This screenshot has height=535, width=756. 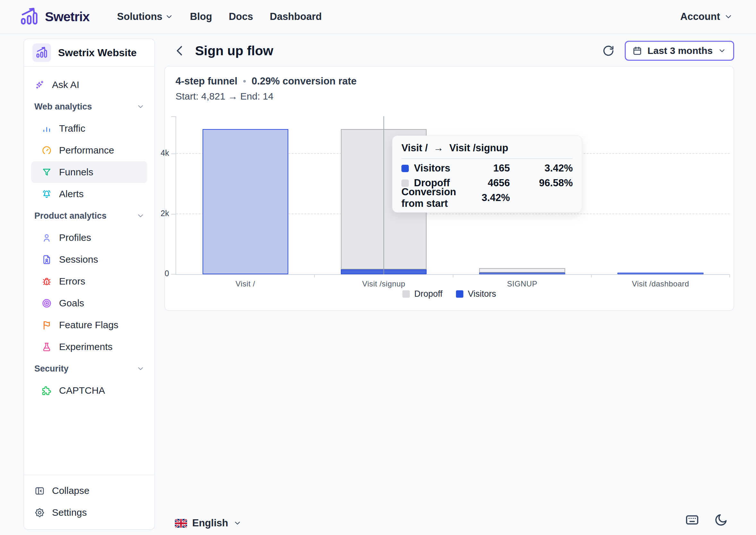 I want to click on page-title: Sign up flow, so click(x=398, y=51).